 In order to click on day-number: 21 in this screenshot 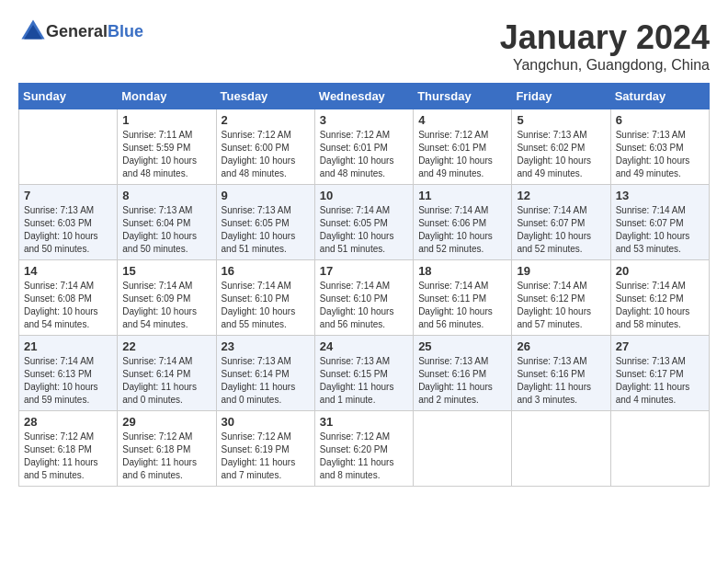, I will do `click(68, 346)`.